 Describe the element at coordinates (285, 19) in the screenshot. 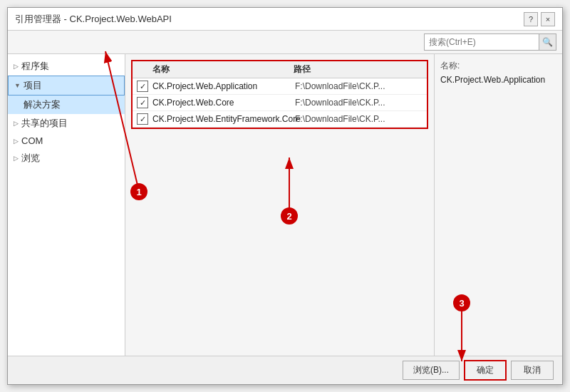

I see `title-bar: 引用管理器 - CK.Project.Web.WebAPI ? ×` at that location.